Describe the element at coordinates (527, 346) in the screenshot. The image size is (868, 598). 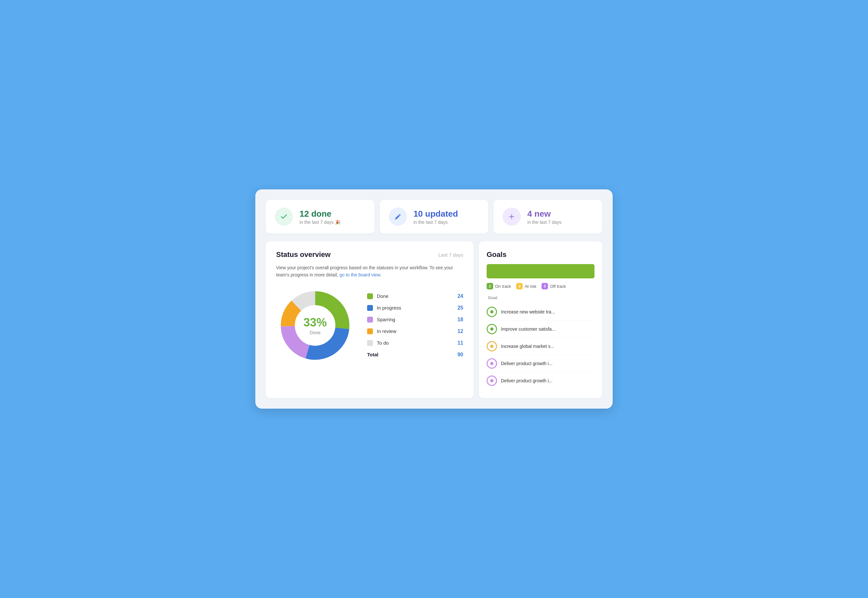
I see `goal-name-2: Increase global market s...` at that location.